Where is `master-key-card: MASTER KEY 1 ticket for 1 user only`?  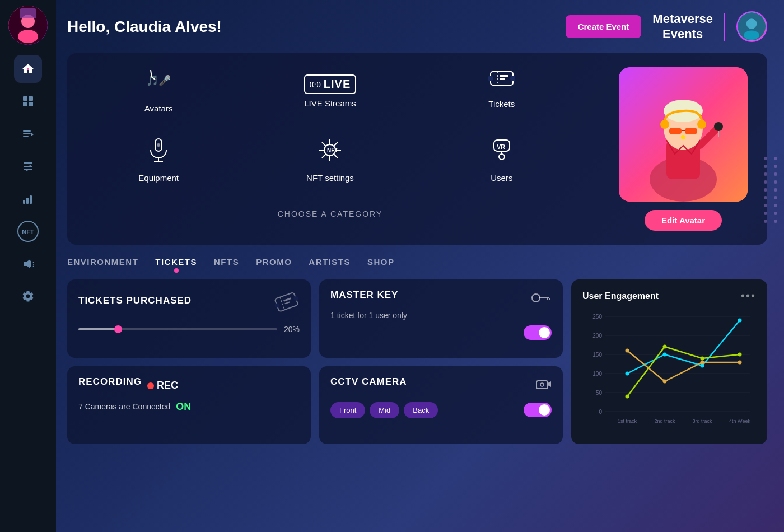
master-key-card: MASTER KEY 1 ticket for 1 user only is located at coordinates (441, 319).